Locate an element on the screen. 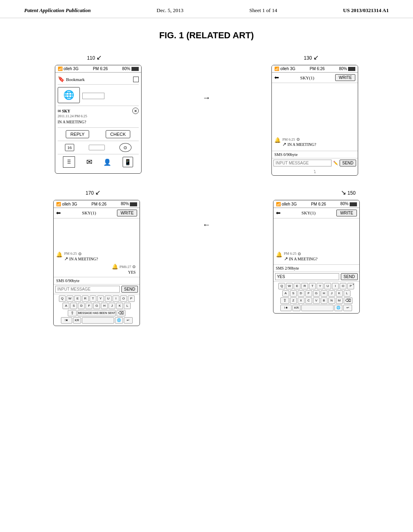 The width and height of the screenshot is (413, 532). key-h-170: H is located at coordinates (104, 306).